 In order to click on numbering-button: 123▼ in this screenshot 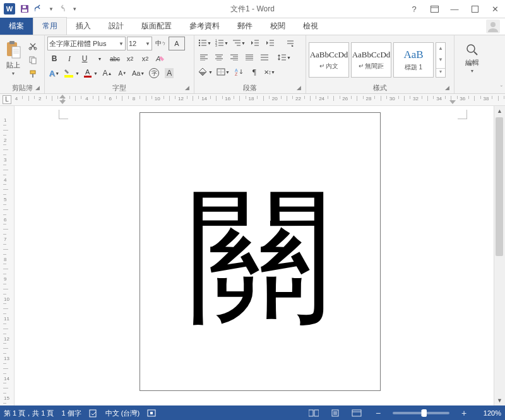, I will do `click(222, 43)`.